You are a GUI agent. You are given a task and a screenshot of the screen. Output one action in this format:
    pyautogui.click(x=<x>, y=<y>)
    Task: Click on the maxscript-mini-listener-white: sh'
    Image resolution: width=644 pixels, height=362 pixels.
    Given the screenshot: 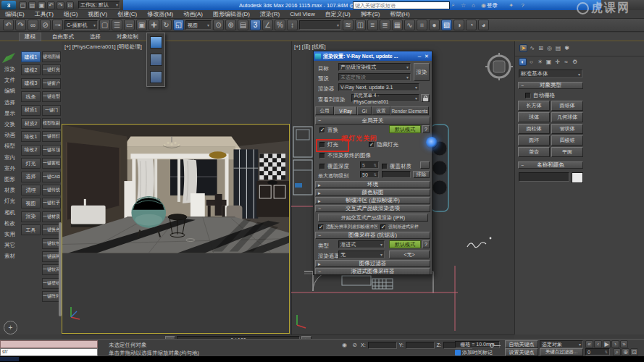 What is the action you would take?
    pyautogui.click(x=49, y=352)
    